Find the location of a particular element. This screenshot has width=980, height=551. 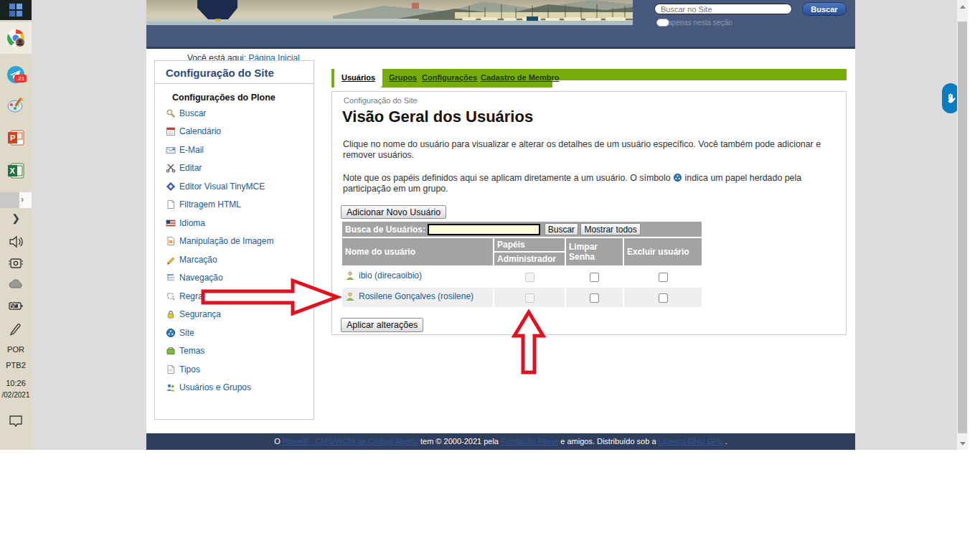

sidebar-item-editar: Editar is located at coordinates (234, 169).